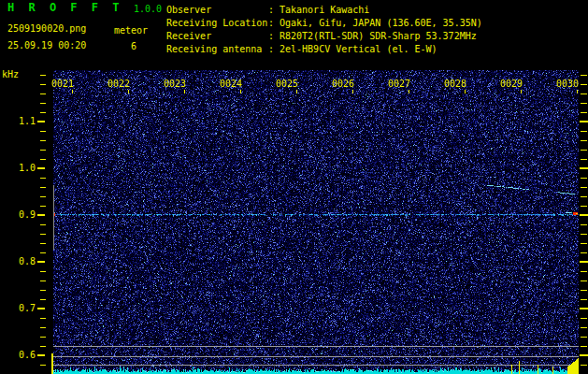 This screenshot has height=374, width=588. Describe the element at coordinates (231, 84) in the screenshot. I see `time-label: 0024` at that location.